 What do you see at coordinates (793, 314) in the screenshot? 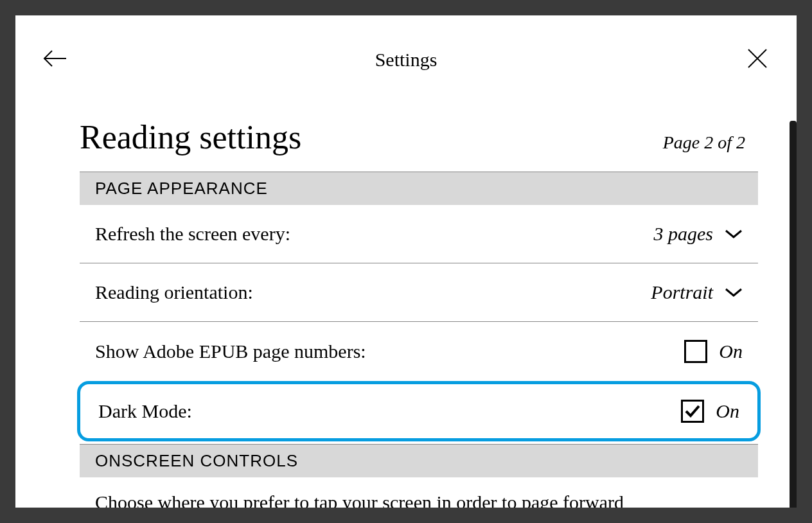
I see `scrollbar-thumb` at bounding box center [793, 314].